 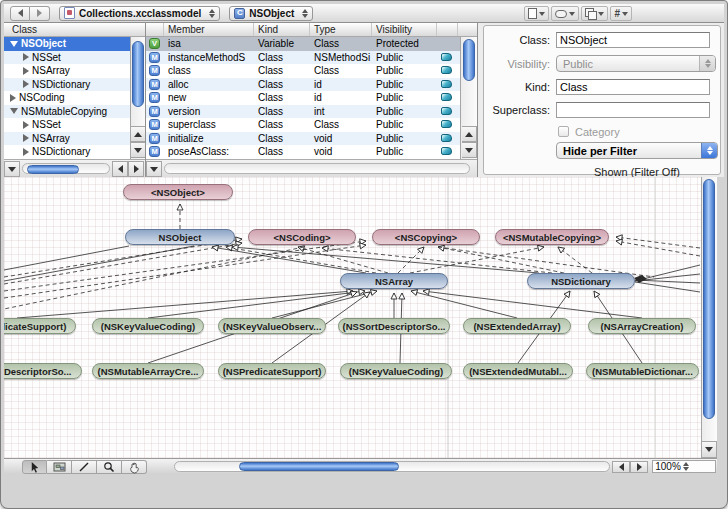 What do you see at coordinates (621, 14) in the screenshot?
I see `symbol-filter-button: #` at bounding box center [621, 14].